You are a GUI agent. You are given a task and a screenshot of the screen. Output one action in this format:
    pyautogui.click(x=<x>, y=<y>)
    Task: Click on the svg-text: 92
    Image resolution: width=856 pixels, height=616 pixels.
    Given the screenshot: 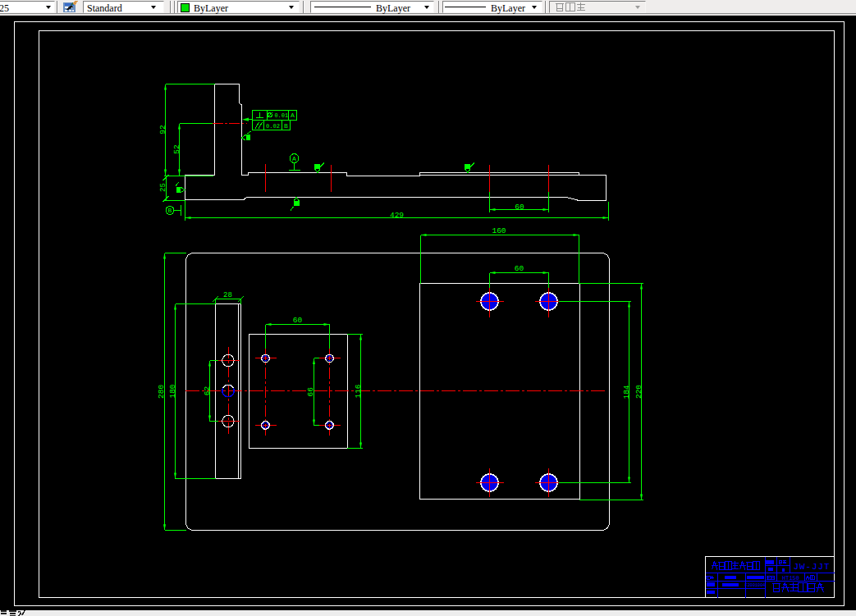 What is the action you would take?
    pyautogui.click(x=163, y=130)
    